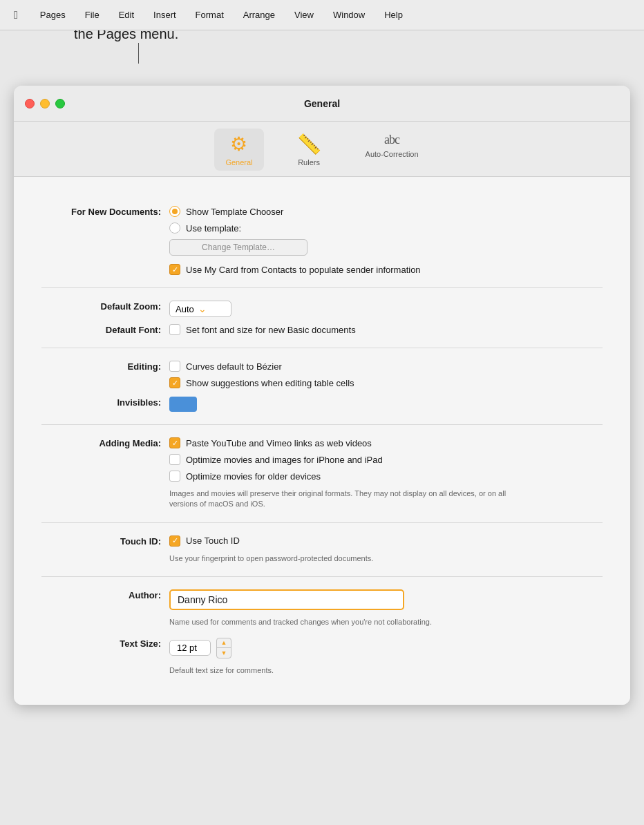 The width and height of the screenshot is (644, 825). Describe the element at coordinates (386, 608) in the screenshot. I see `author-controls: Name used for comments and tracked chang…` at that location.